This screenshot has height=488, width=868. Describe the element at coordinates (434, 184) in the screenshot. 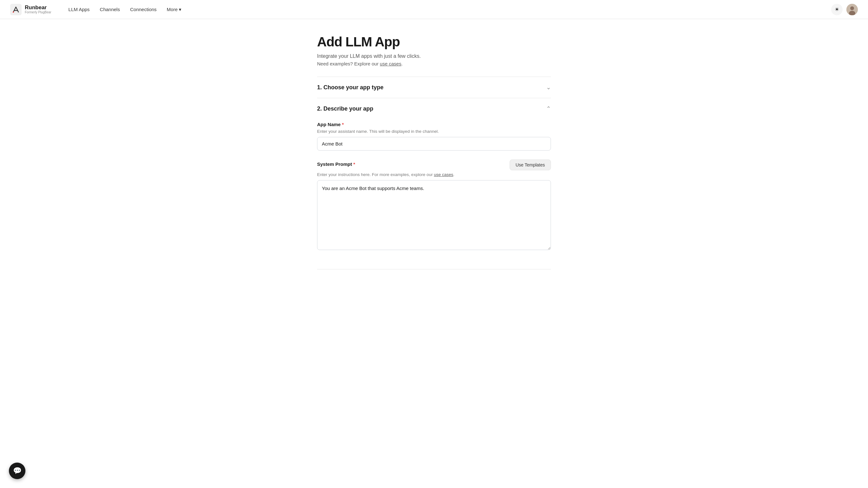

I see `section-describe-app: 2. Describe your app ⌃ App Name * Enter …` at that location.